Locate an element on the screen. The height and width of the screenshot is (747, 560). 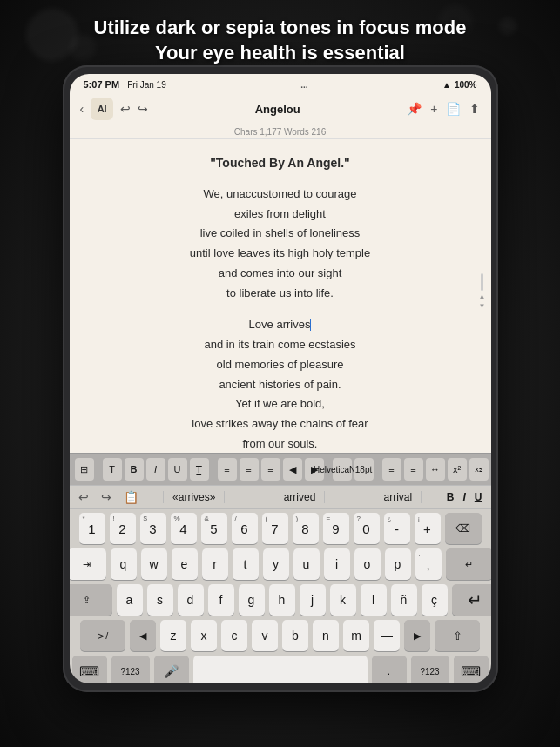
format-list2-btn: ≡ is located at coordinates (414, 469).